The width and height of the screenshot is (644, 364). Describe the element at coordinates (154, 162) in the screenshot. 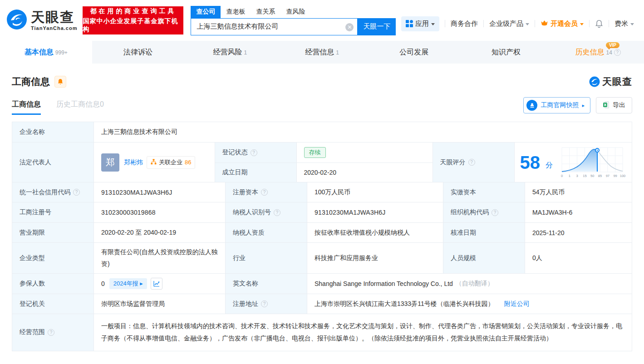

I see `legal-rep-value: 郑 郑彬炜 关联企业 86` at that location.